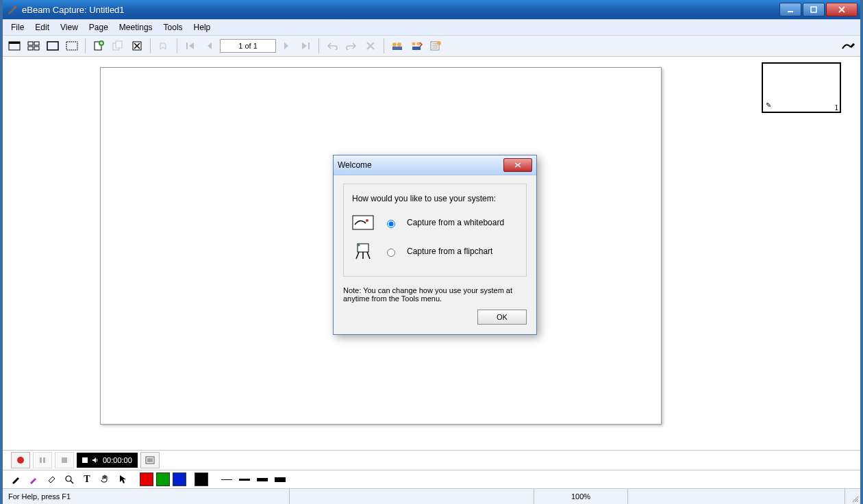 This screenshot has height=504, width=863. I want to click on dialog-prompt: How would you like to use your system:, so click(435, 199).